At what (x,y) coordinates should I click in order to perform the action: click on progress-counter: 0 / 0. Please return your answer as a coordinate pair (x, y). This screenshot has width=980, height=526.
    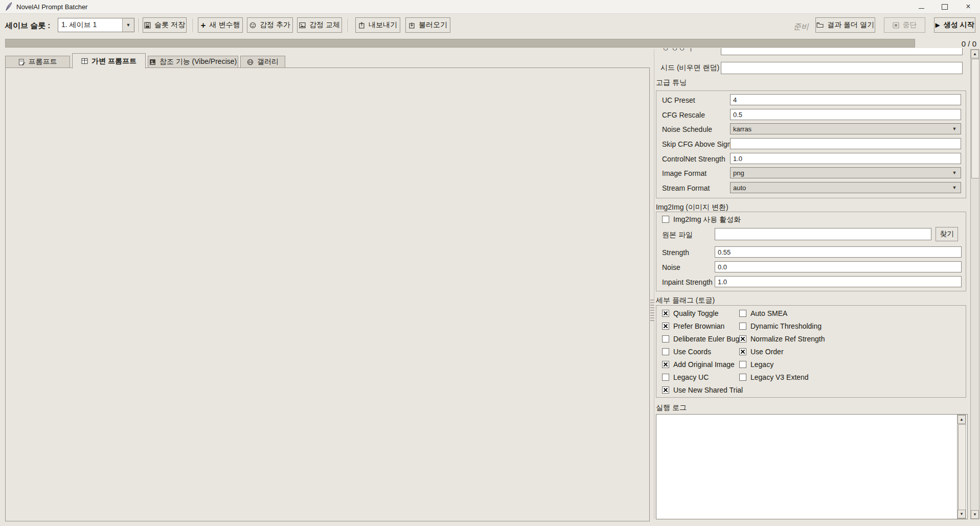
    Looking at the image, I should click on (959, 44).